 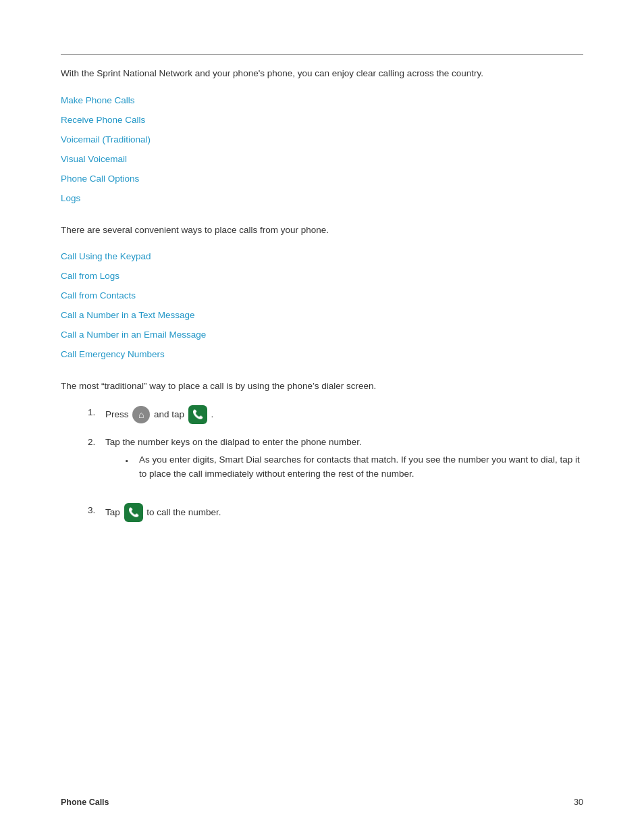 I want to click on sub-link-call-keypad: Call Using the Keypad, so click(x=322, y=257).